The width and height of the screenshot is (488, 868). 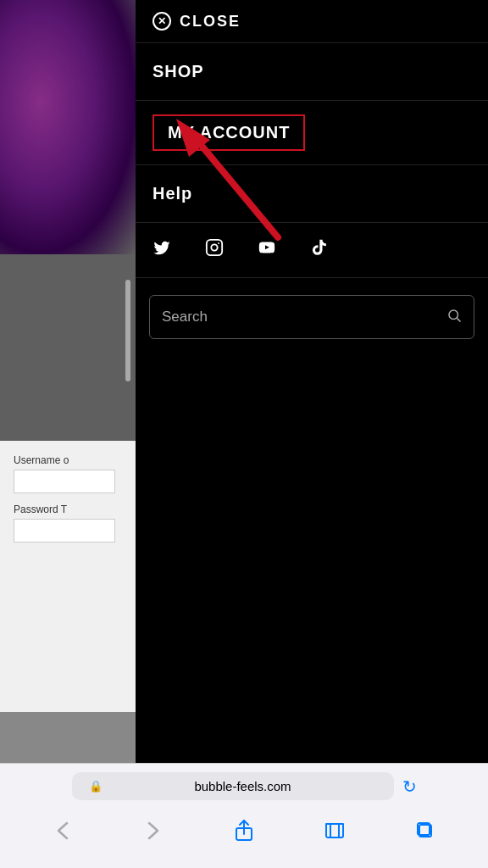 What do you see at coordinates (454, 317) in the screenshot?
I see `search-icon` at bounding box center [454, 317].